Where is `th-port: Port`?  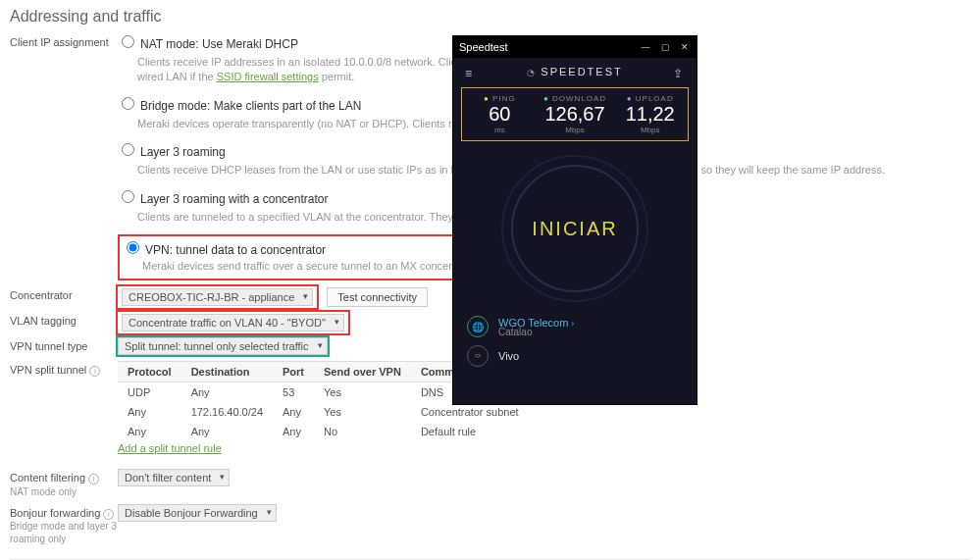
th-port: Port is located at coordinates (293, 373).